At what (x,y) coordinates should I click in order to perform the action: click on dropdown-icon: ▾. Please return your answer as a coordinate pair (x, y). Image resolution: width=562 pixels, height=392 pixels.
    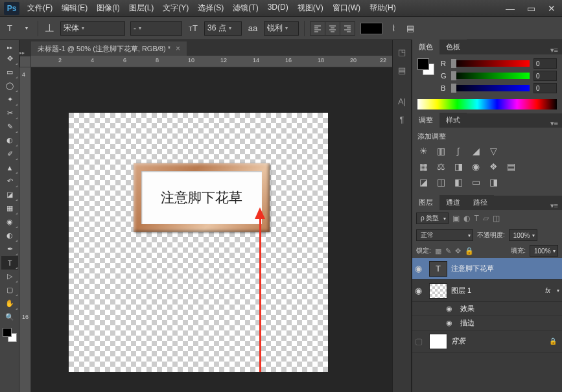
    Looking at the image, I should click on (27, 29).